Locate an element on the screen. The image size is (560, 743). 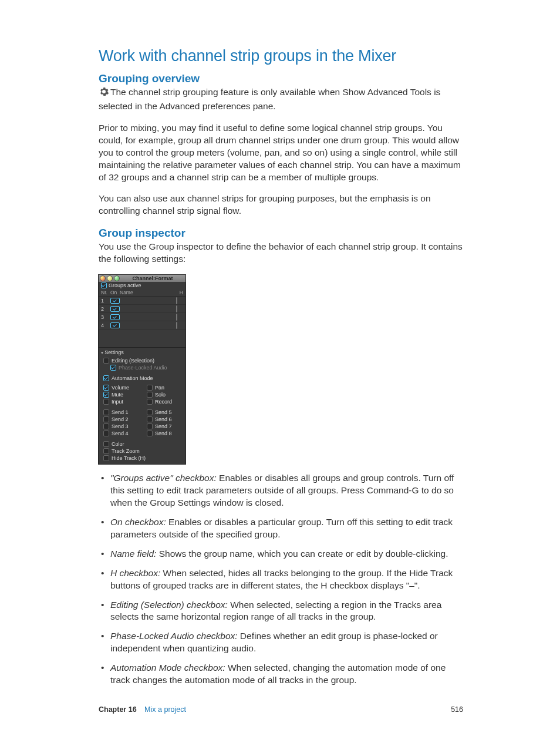
option-row: Input is located at coordinates (120, 402).